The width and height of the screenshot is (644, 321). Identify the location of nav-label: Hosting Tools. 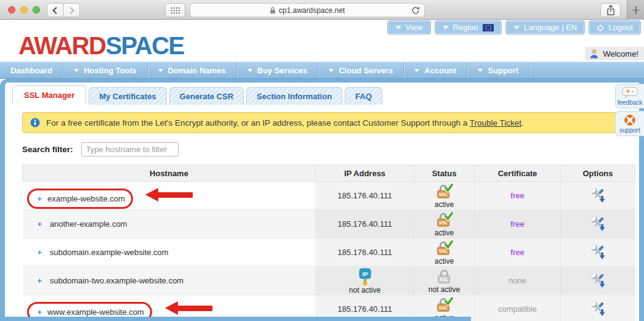
(110, 70).